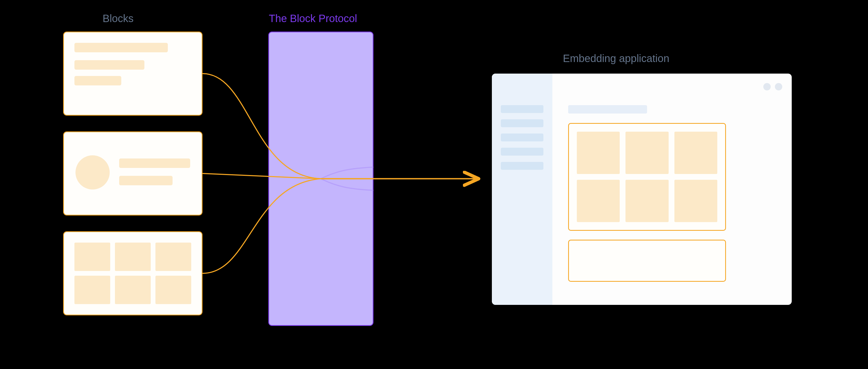 This screenshot has width=868, height=369. What do you see at coordinates (118, 19) in the screenshot?
I see `blocks-label: Blocks` at bounding box center [118, 19].